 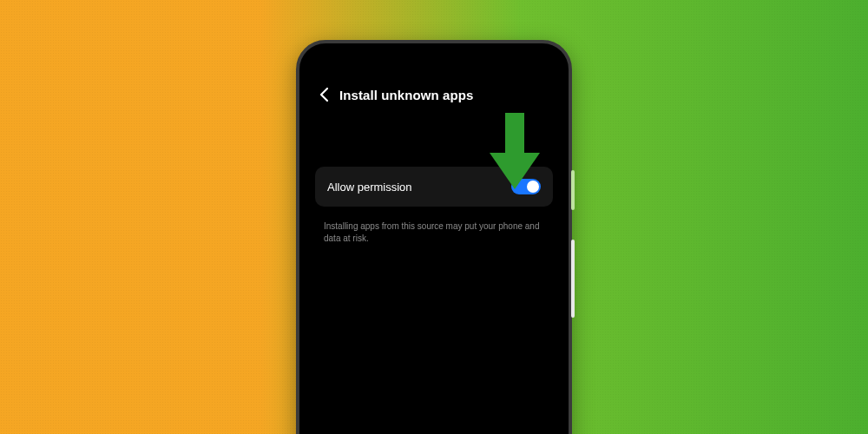 I want to click on page-title: Install unknown apps, so click(x=406, y=95).